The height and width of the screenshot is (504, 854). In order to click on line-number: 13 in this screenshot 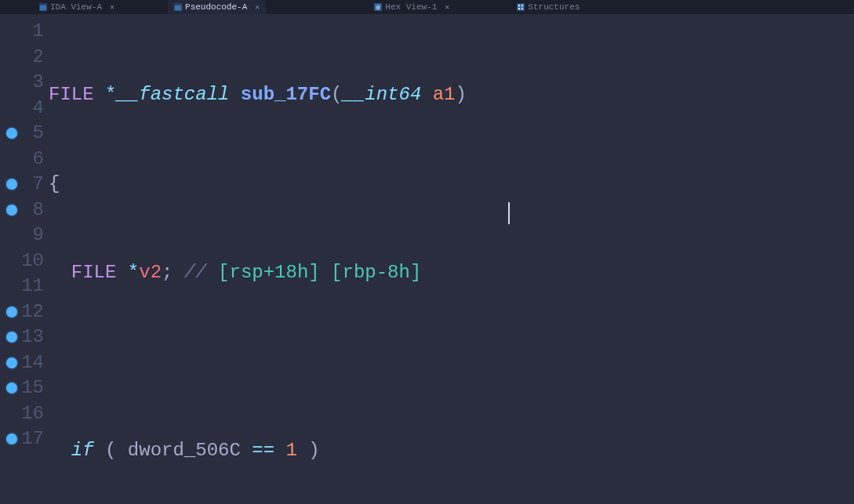, I will do `click(33, 337)`.